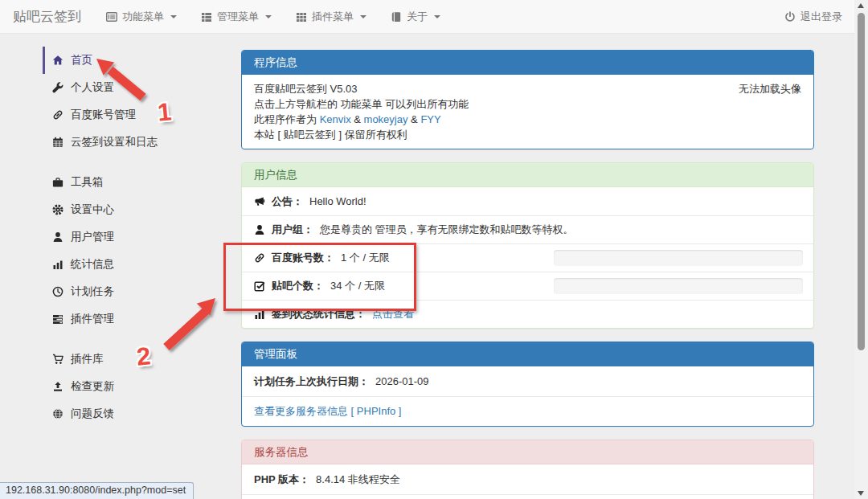 Image resolution: width=868 pixels, height=499 pixels. Describe the element at coordinates (386, 119) in the screenshot. I see `author-link: mokeyjay` at that location.